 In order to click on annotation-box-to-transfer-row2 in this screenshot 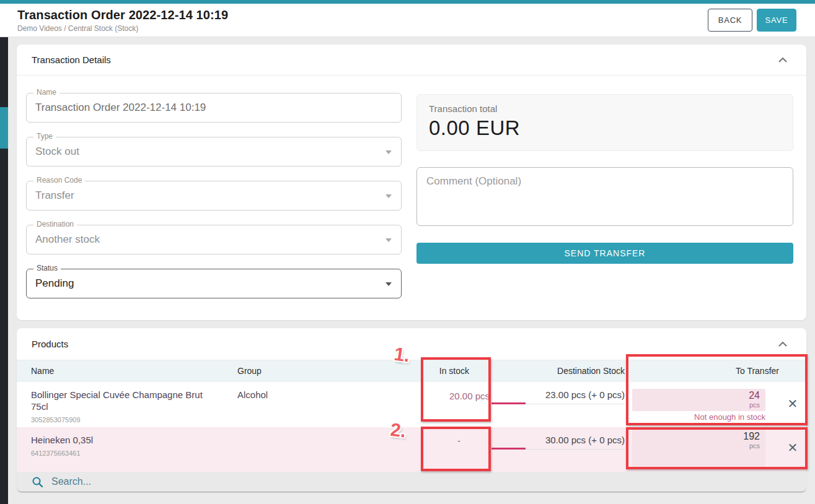, I will do `click(716, 448)`.